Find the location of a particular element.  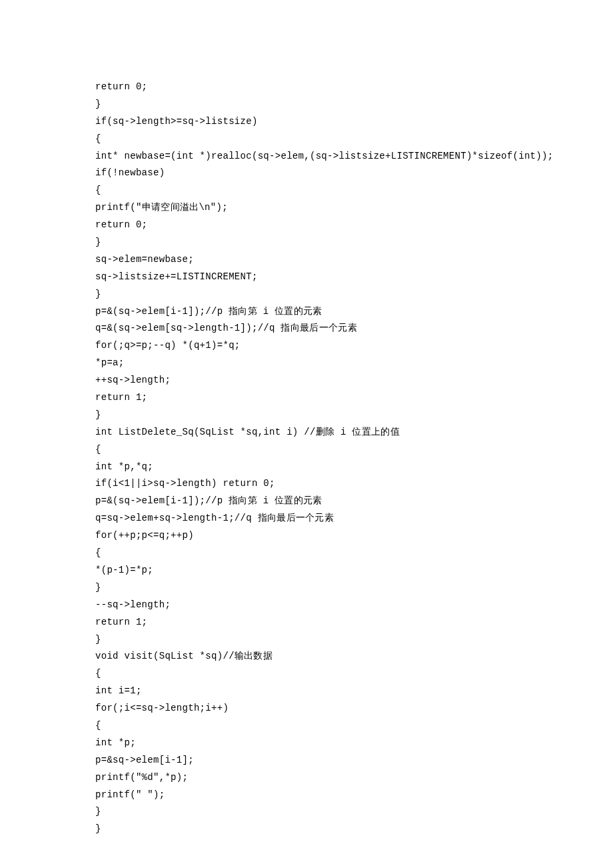

code-line: p=&sq->elem[i-1]; is located at coordinates (354, 761).